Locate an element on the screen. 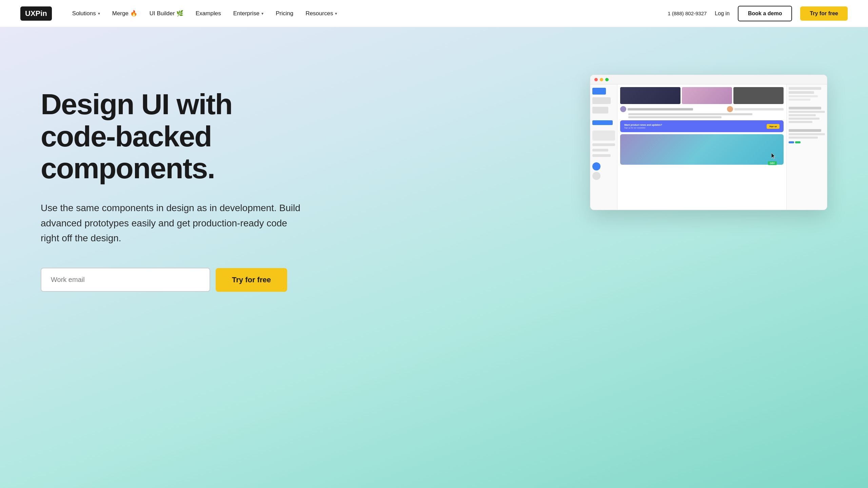 The height and width of the screenshot is (488, 868). ss-newsletter-text: Want product news and updates? Sign up f… is located at coordinates (694, 126).